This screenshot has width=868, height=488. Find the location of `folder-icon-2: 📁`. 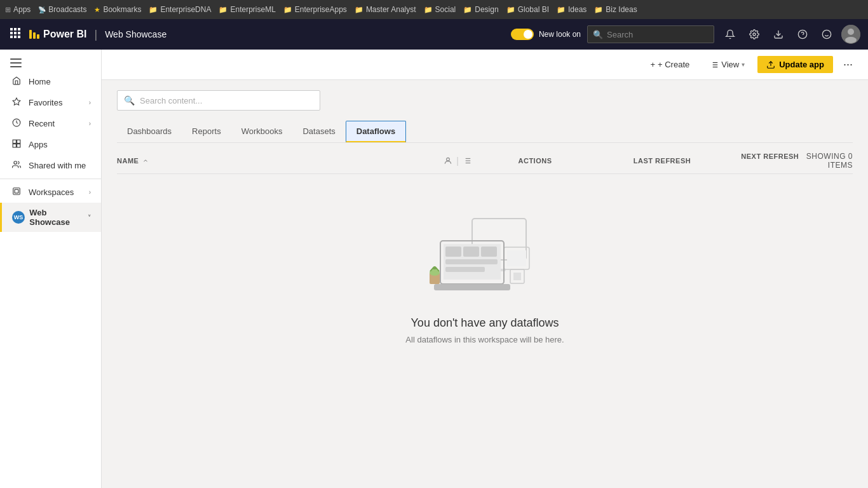

folder-icon-2: 📁 is located at coordinates (223, 10).